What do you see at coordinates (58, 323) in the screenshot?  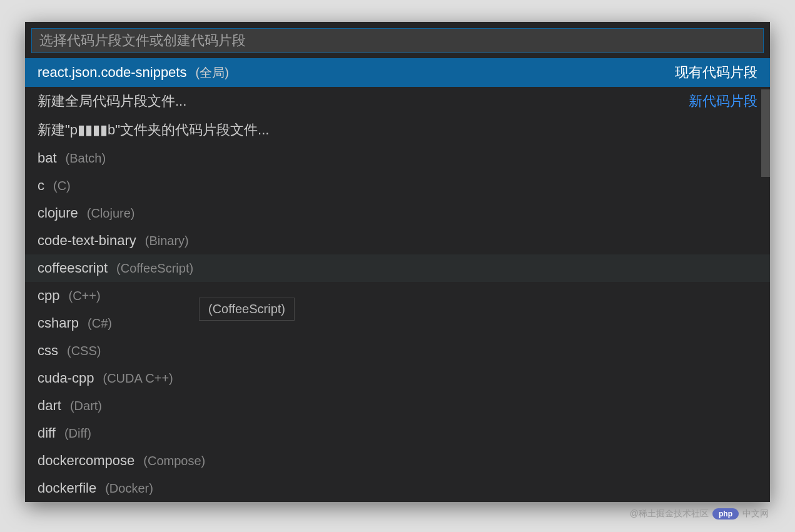 I see `list-item-name: csharp` at bounding box center [58, 323].